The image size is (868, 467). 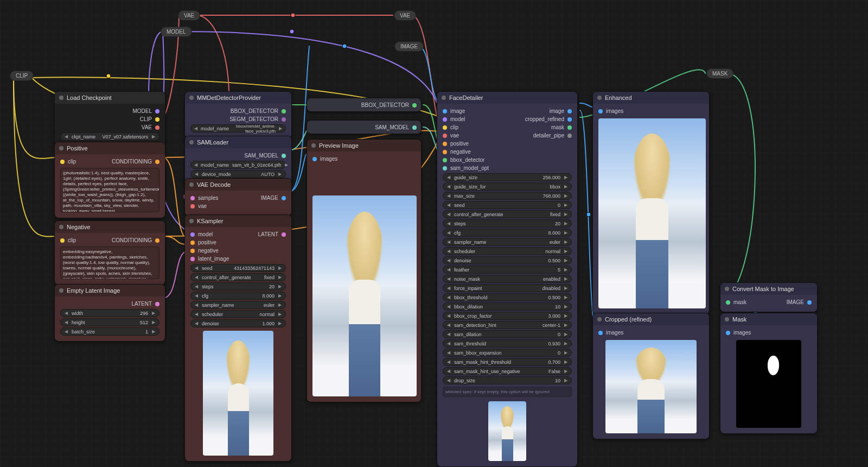 I want to click on node-mask: Mask images, so click(x=769, y=374).